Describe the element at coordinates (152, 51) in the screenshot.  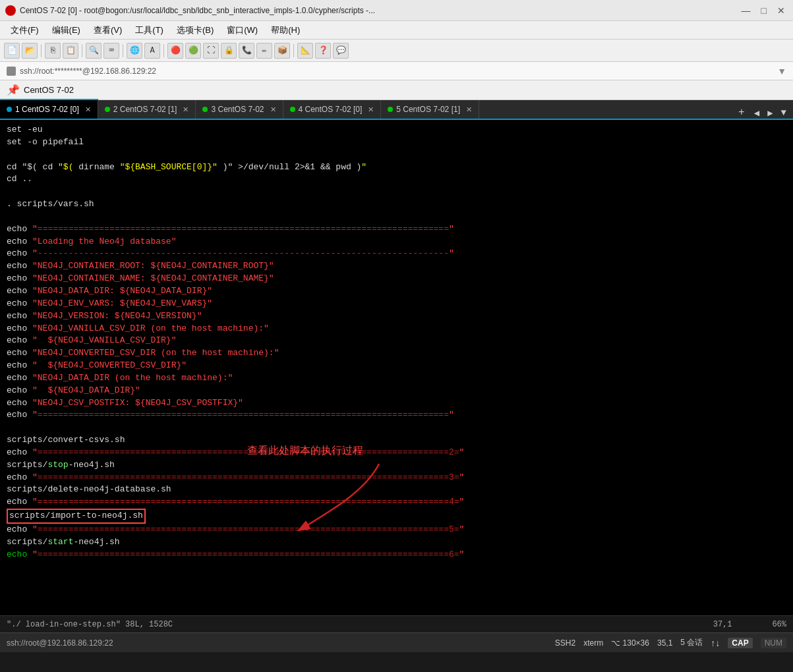
I see `toolbar-font: A` at that location.